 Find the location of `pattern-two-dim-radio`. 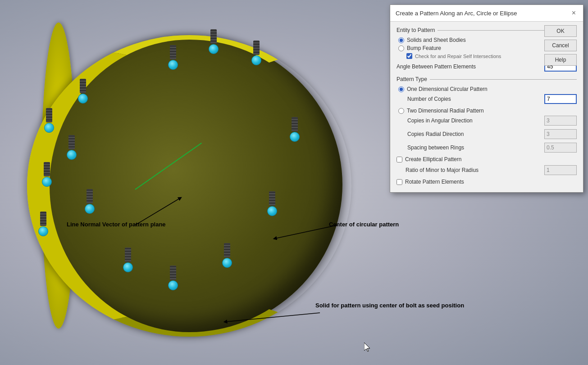

pattern-two-dim-radio is located at coordinates (401, 111).